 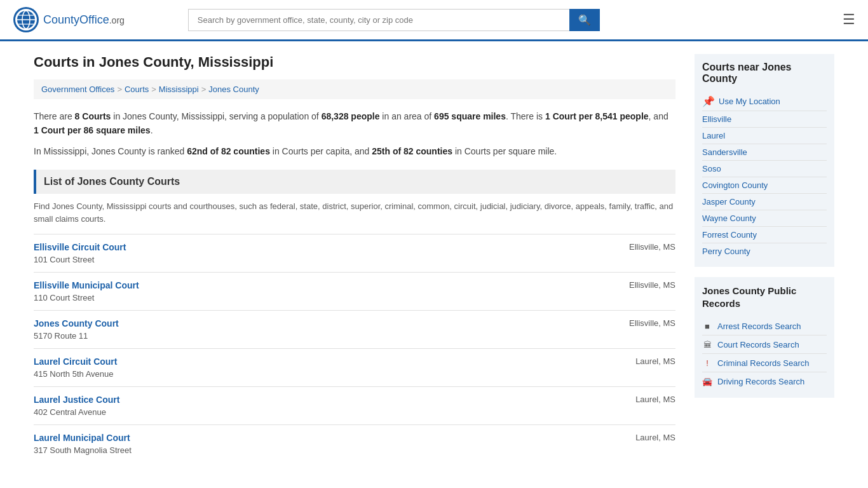 What do you see at coordinates (707, 326) in the screenshot?
I see `arrest-icon: ■` at bounding box center [707, 326].